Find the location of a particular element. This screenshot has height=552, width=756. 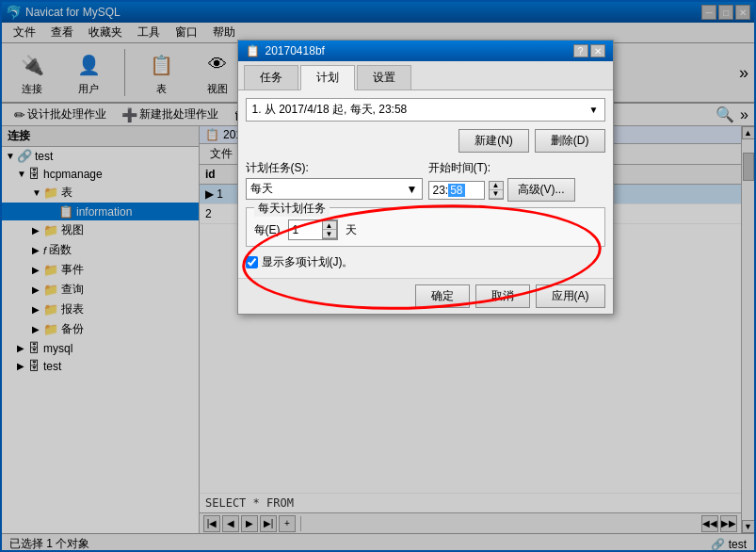

every-spinner: ▲ ▼ is located at coordinates (330, 230).